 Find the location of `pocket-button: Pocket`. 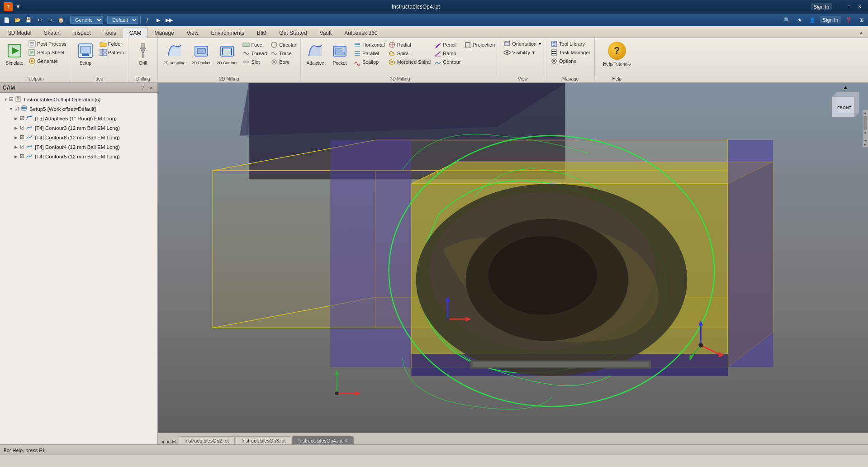

pocket-button: Pocket is located at coordinates (340, 53).